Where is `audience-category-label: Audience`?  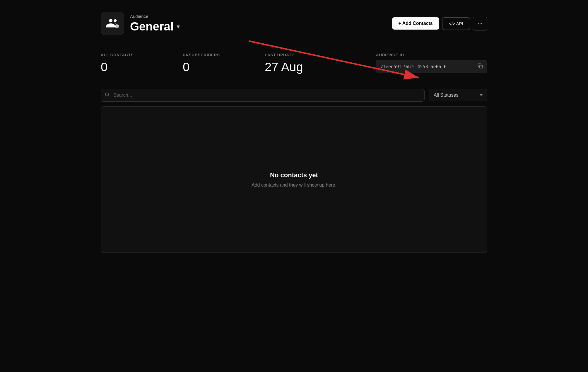
audience-category-label: Audience is located at coordinates (155, 16).